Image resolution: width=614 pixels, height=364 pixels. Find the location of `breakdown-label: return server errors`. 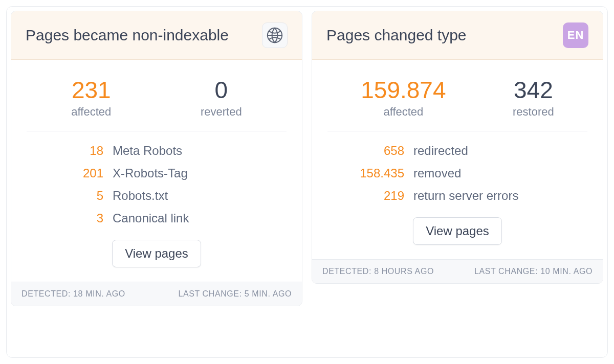

breakdown-label: return server errors is located at coordinates (466, 196).